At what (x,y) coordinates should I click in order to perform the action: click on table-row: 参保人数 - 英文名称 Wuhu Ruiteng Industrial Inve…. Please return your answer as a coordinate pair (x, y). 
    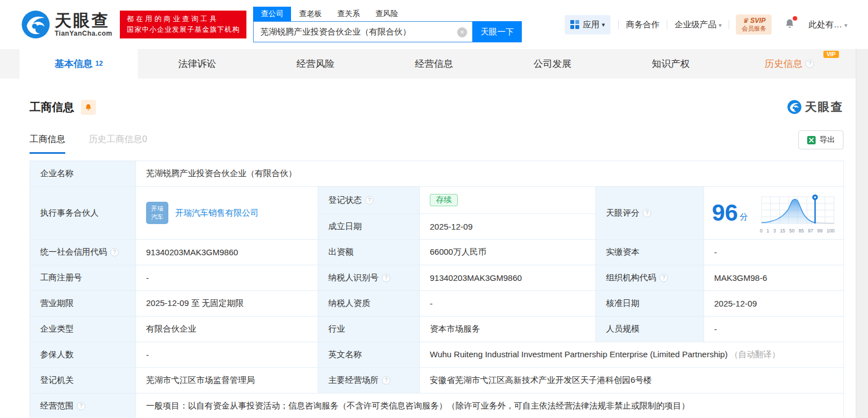
    Looking at the image, I should click on (437, 355).